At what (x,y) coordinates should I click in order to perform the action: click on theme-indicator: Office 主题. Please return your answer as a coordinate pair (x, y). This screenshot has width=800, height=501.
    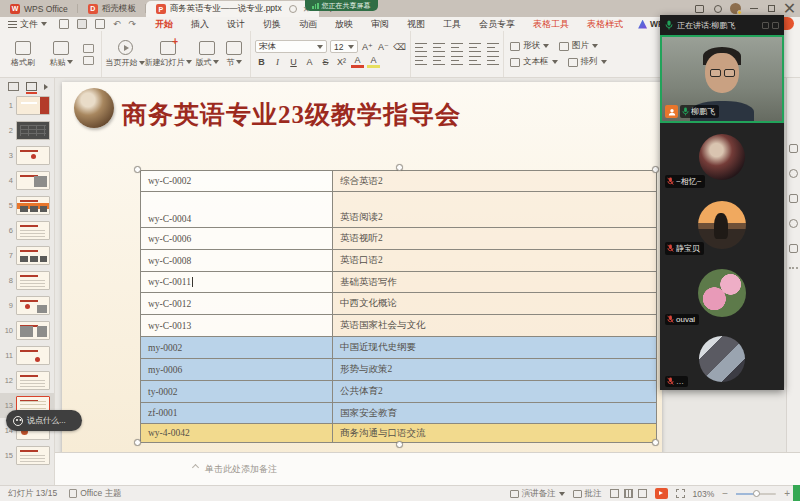
    Looking at the image, I should click on (95, 494).